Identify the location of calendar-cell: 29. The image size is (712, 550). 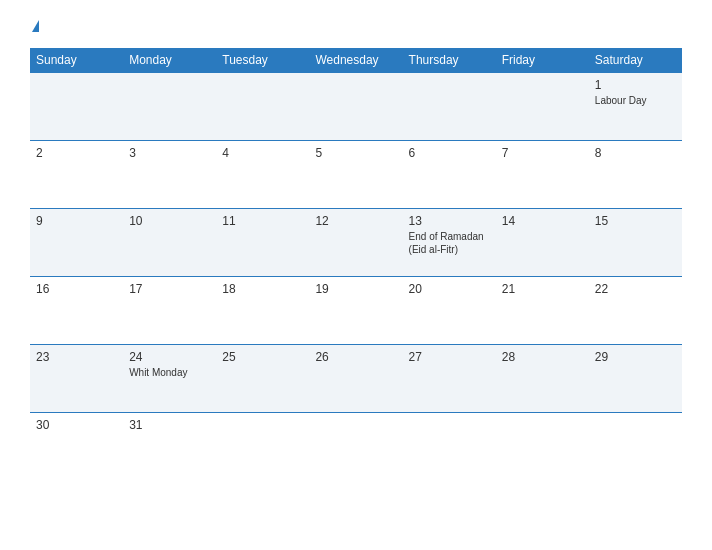
(636, 379).